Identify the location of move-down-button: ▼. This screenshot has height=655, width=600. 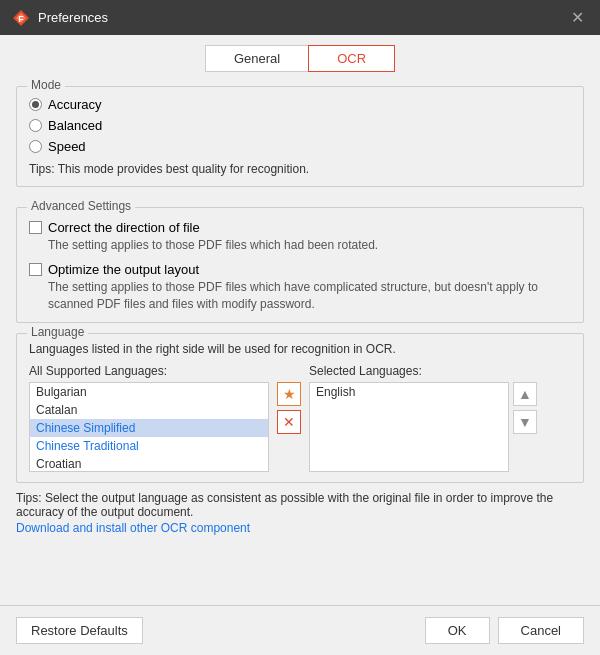
(525, 422).